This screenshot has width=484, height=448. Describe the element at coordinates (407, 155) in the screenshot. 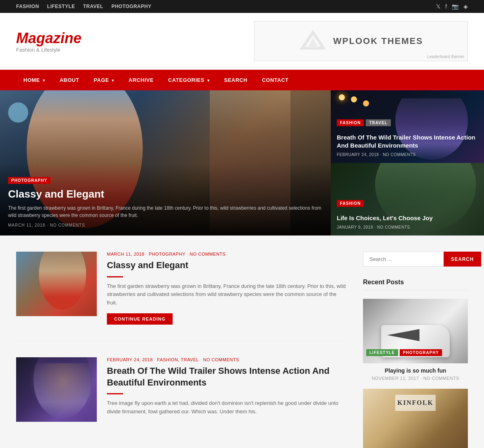

I see `sidebar-meta-1: FEBRUARY 24, 2018 · NO COMMENTS` at that location.